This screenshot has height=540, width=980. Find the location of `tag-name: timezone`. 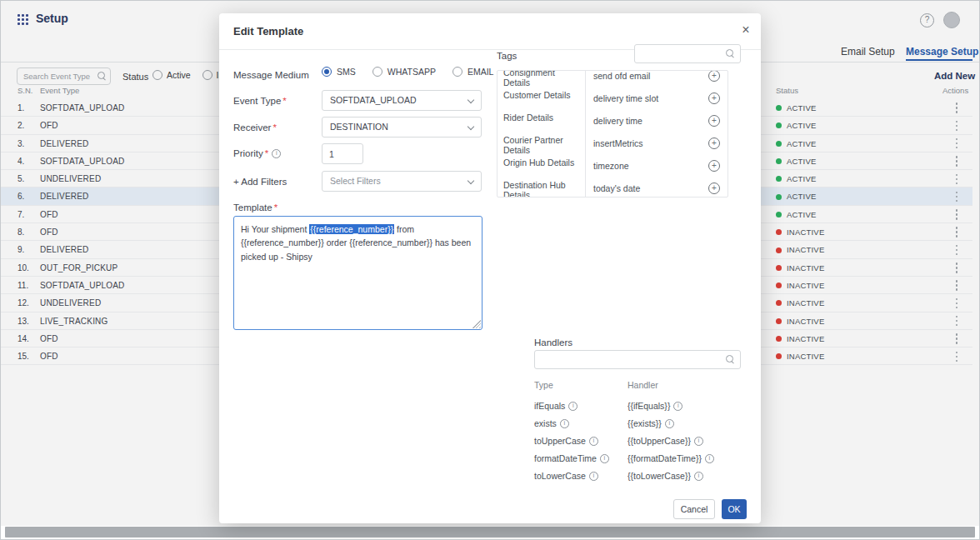

tag-name: timezone is located at coordinates (647, 165).